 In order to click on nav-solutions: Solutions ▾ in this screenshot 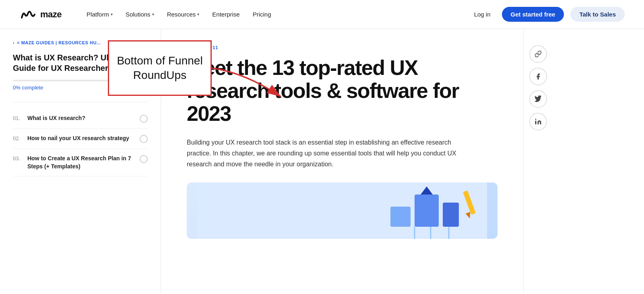, I will do `click(140, 14)`.